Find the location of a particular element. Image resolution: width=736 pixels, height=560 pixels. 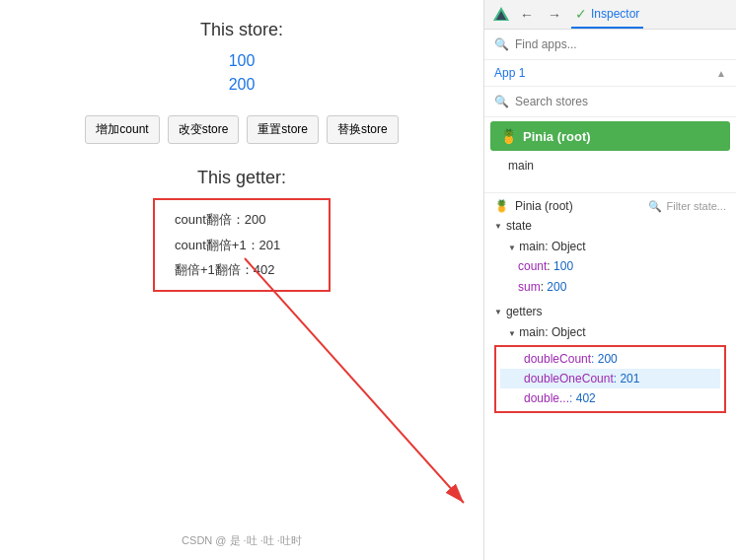

search-stores-row: 🔍 is located at coordinates (610, 103).